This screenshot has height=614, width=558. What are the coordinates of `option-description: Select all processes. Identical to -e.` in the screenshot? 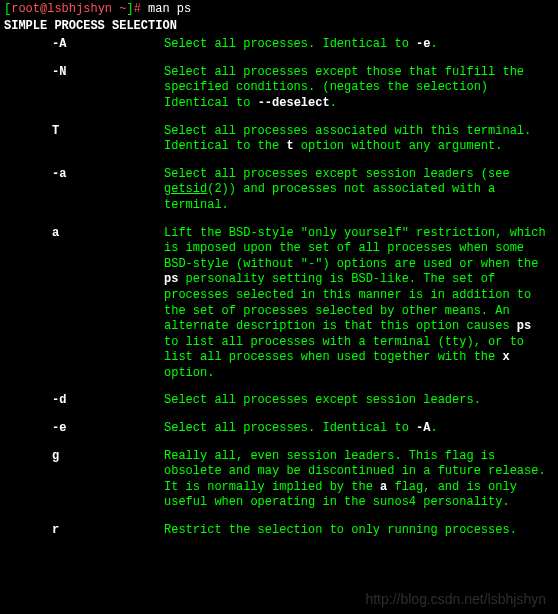 It's located at (273, 45).